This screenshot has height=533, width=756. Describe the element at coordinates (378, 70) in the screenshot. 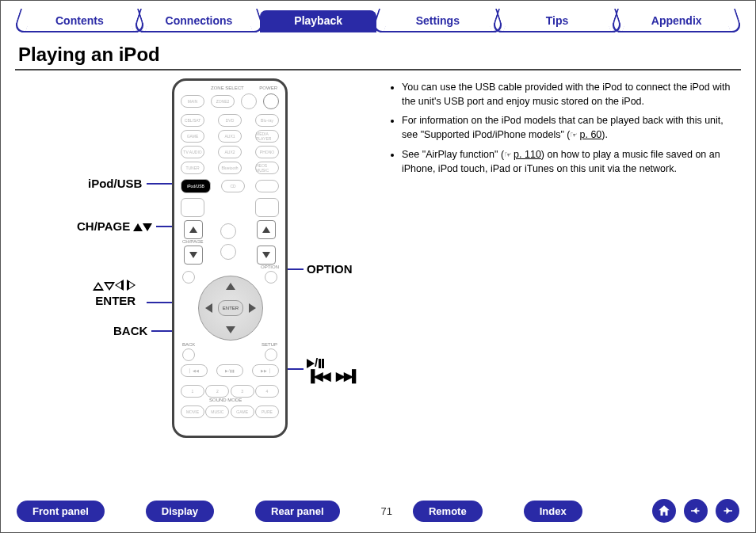

I see `title-rule` at that location.